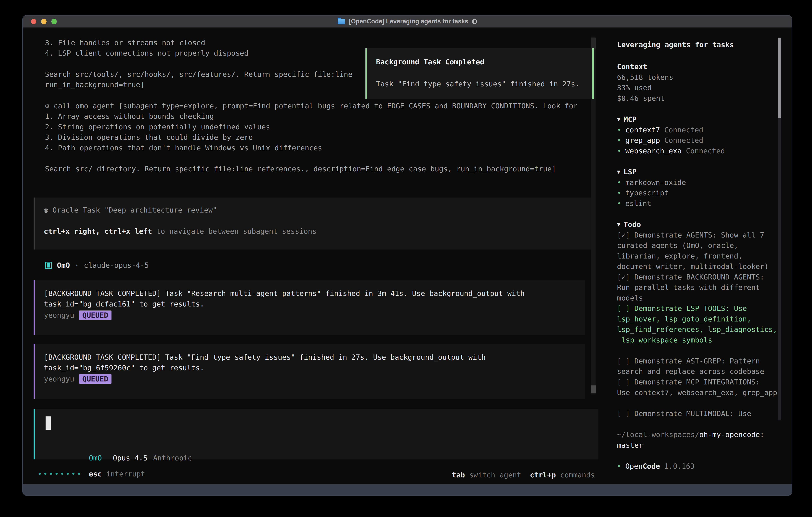  Describe the element at coordinates (459, 475) in the screenshot. I see `tab-key-hint: tab` at that location.